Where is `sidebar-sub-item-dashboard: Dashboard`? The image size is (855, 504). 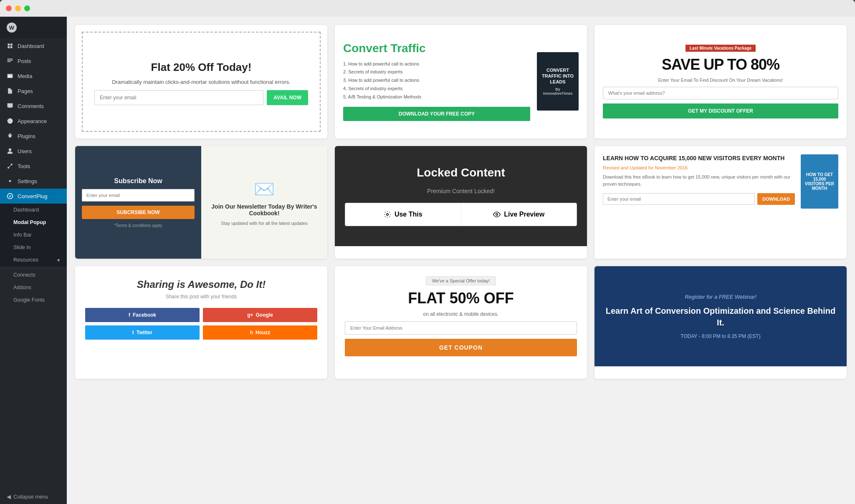 sidebar-sub-item-dashboard: Dashboard is located at coordinates (33, 210).